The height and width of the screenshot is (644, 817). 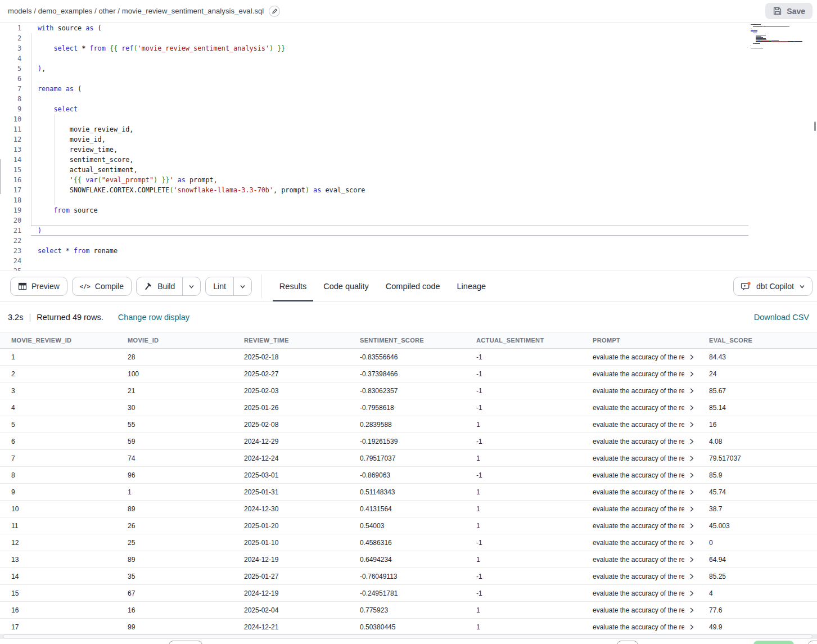 What do you see at coordinates (174, 559) in the screenshot?
I see `table-cell: 89` at bounding box center [174, 559].